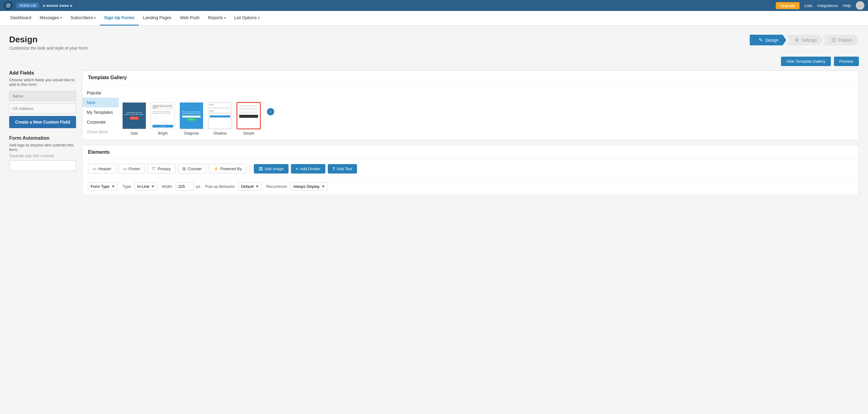  Describe the element at coordinates (83, 18) in the screenshot. I see `nav-subscribers: Subscribers ▾` at that location.